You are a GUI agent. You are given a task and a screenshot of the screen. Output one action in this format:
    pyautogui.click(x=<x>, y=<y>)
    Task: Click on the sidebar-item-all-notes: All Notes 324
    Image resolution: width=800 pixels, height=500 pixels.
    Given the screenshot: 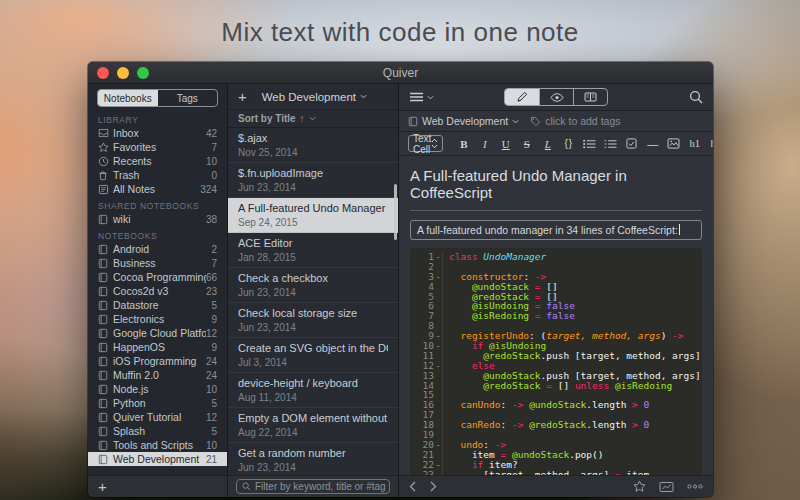 What is the action you would take?
    pyautogui.click(x=158, y=189)
    